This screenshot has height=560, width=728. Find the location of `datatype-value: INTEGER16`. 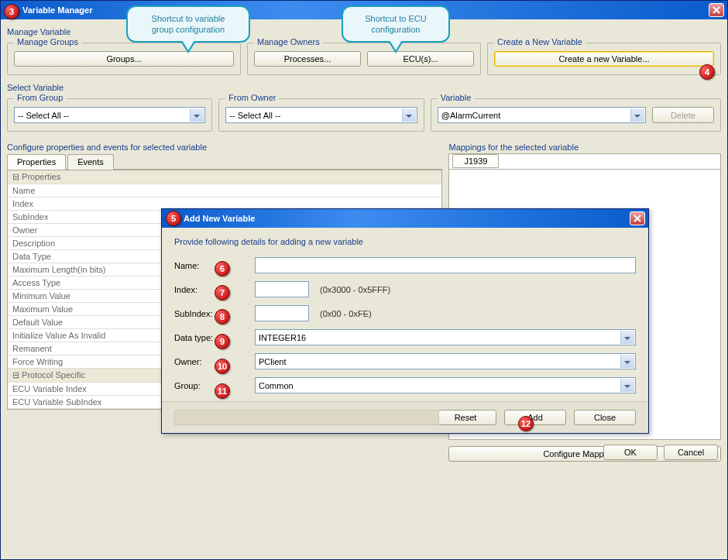

datatype-value: INTEGER16 is located at coordinates (282, 338).